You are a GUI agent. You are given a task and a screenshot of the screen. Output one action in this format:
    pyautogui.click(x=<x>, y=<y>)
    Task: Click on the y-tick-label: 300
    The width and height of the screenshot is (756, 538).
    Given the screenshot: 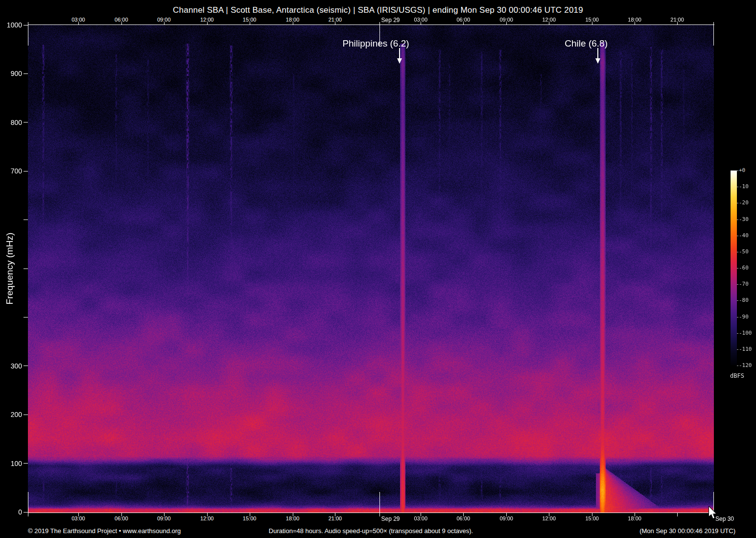 What is the action you would take?
    pyautogui.click(x=11, y=366)
    